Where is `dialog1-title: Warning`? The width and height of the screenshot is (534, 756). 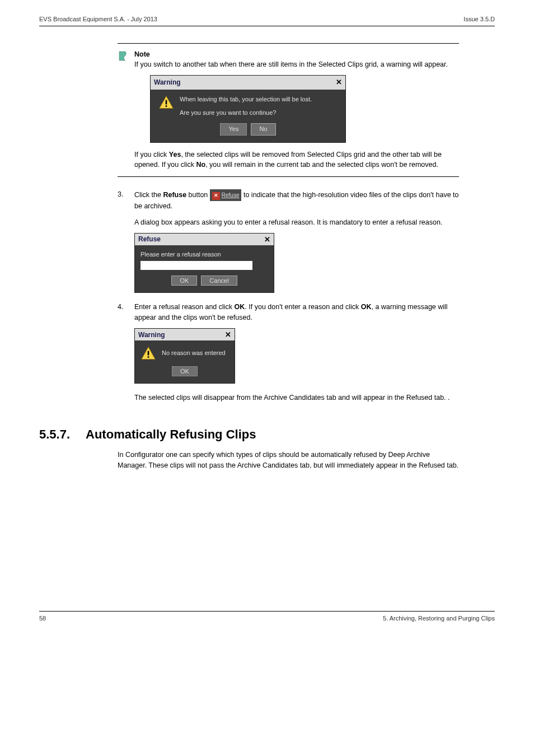 dialog1-title: Warning is located at coordinates (167, 83).